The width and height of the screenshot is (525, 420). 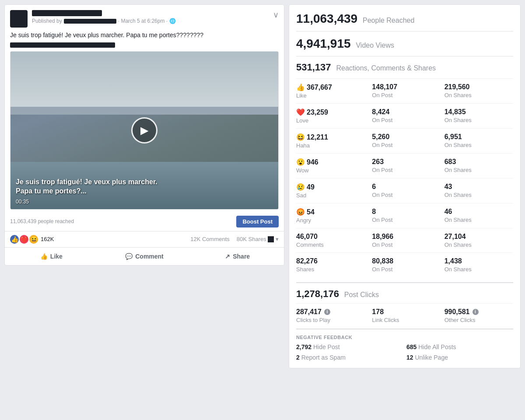 I want to click on reaction-on-shares-number: 46, so click(x=477, y=212).